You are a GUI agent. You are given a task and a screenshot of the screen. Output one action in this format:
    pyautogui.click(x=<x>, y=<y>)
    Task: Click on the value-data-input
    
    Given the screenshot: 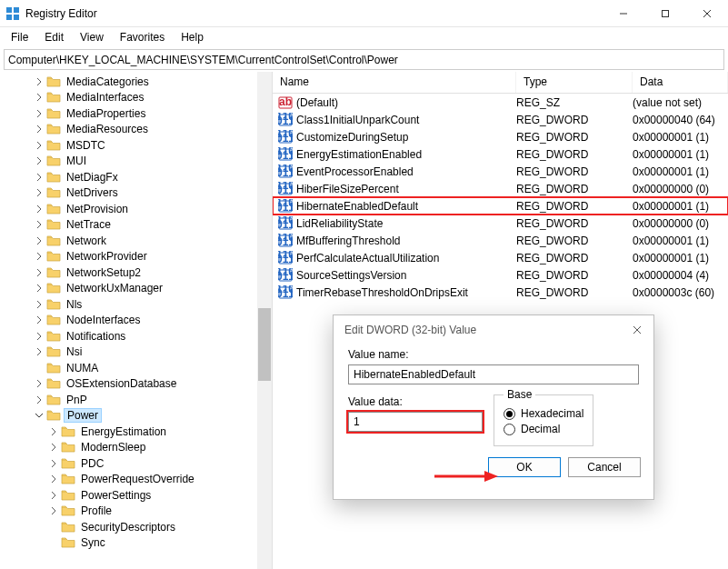 What is the action you would take?
    pyautogui.click(x=415, y=422)
    